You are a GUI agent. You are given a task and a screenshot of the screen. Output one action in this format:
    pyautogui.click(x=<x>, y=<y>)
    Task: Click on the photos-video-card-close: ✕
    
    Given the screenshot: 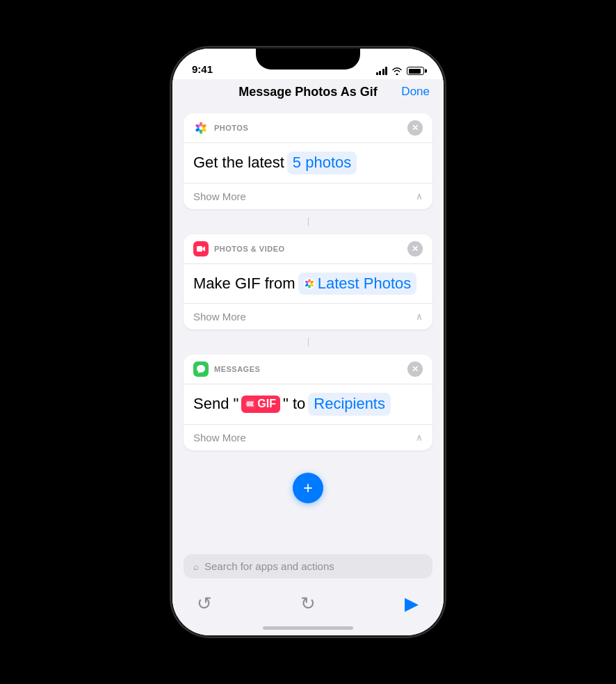 What is the action you would take?
    pyautogui.click(x=415, y=249)
    